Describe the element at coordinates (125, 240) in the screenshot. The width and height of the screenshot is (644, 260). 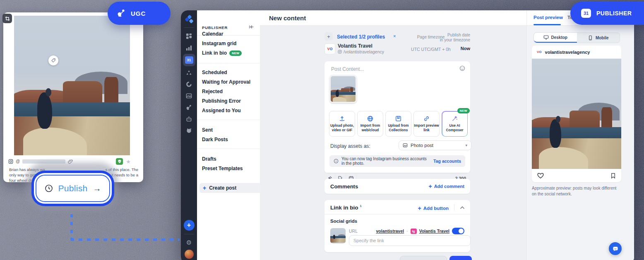
I see `dashed-connector-horizontal` at that location.